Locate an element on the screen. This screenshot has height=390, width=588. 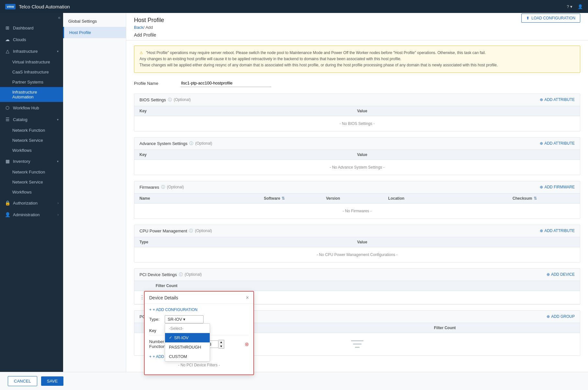
modal-body: + + ADD CONFIGURATION Type: SR-IOV ▾ is located at coordinates (199, 339).